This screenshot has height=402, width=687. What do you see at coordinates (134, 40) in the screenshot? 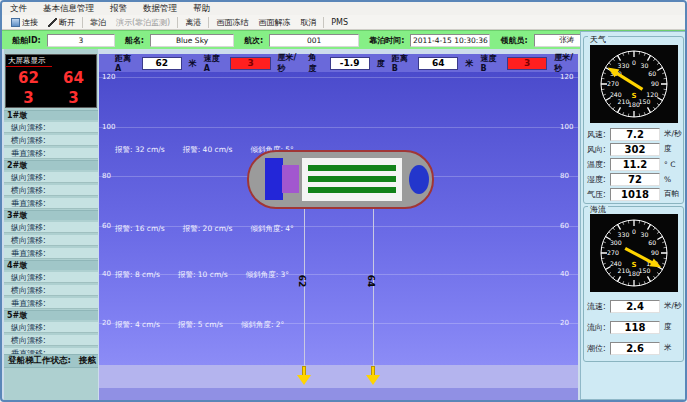
I see `ship-name-label: 船名:` at bounding box center [134, 40].